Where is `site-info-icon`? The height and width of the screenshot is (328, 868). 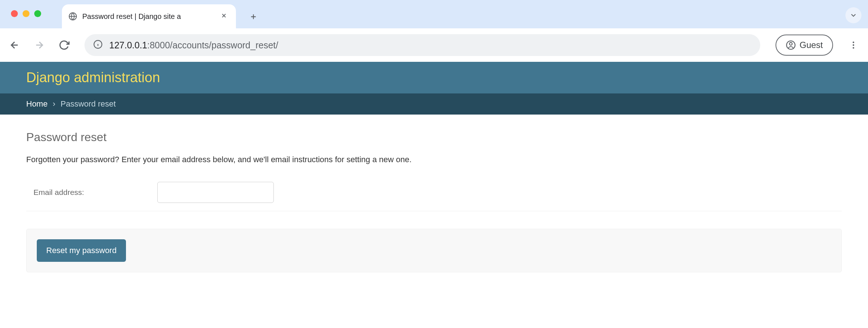
site-info-icon is located at coordinates (98, 45).